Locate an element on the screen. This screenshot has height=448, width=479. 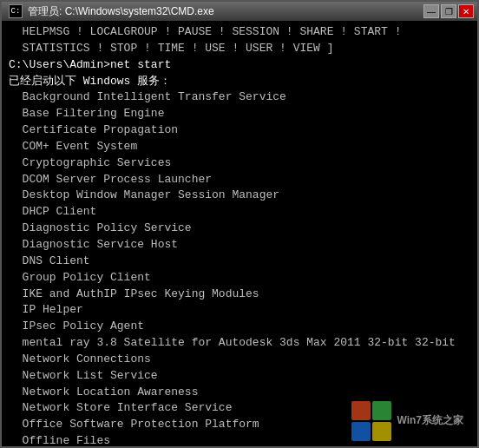
terminal-line: IP Helper is located at coordinates (240, 311).